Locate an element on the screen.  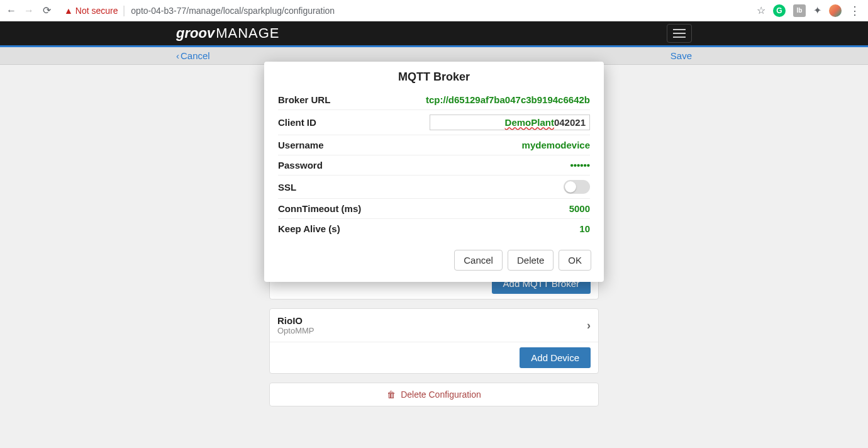
conntimeout-value: 5000 is located at coordinates (580, 209).